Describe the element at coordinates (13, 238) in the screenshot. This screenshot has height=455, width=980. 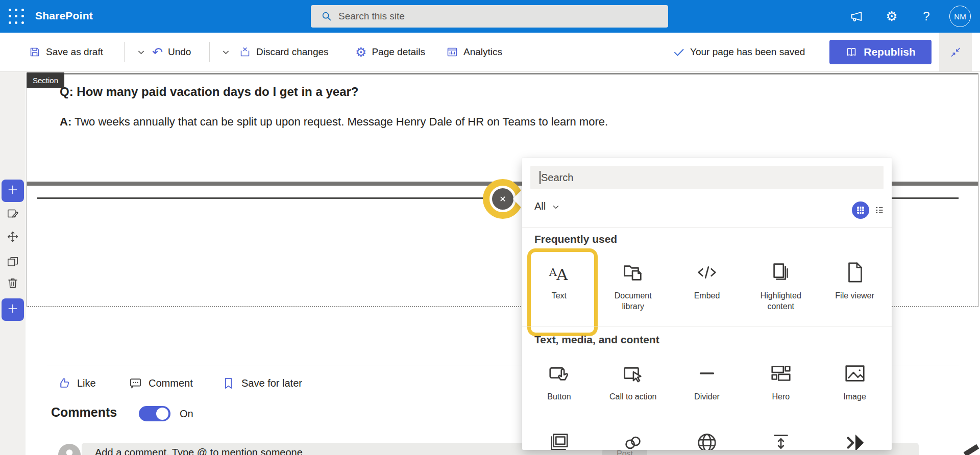
I see `move-section-button` at that location.